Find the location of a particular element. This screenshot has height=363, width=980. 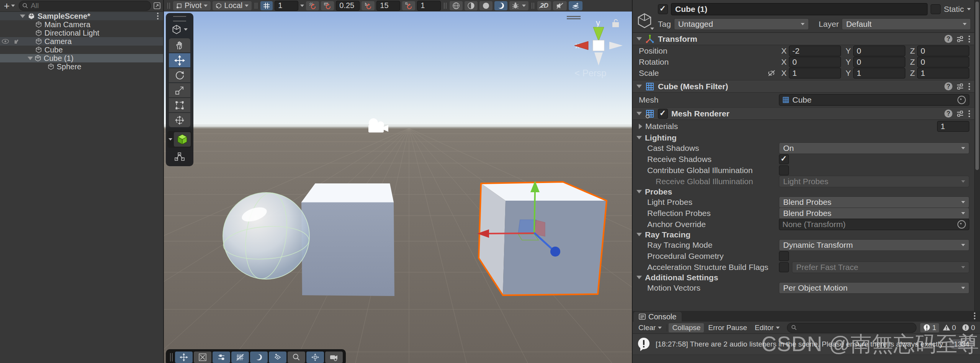

mesh-filter-component-header: Cube (Mesh Filter) ? is located at coordinates (803, 87).